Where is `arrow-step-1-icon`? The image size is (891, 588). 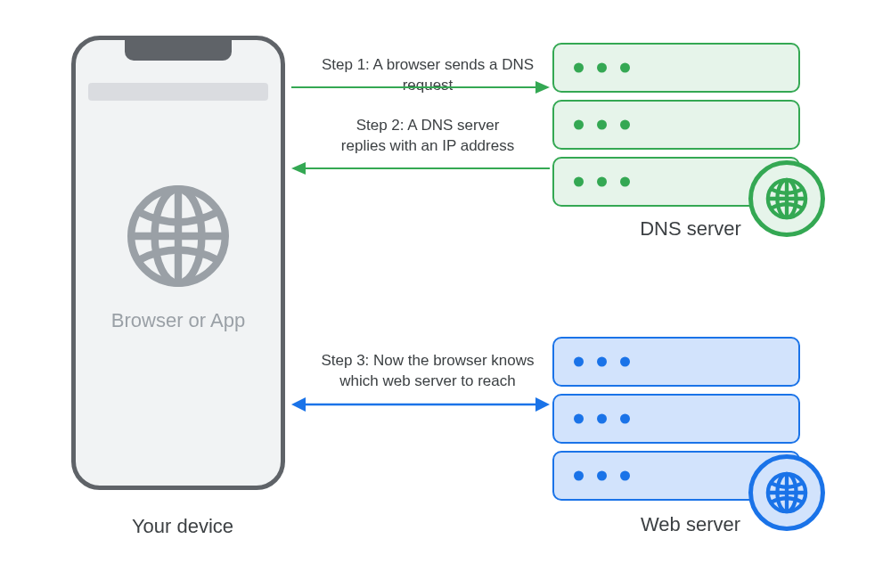
arrow-step-1-icon is located at coordinates (421, 87).